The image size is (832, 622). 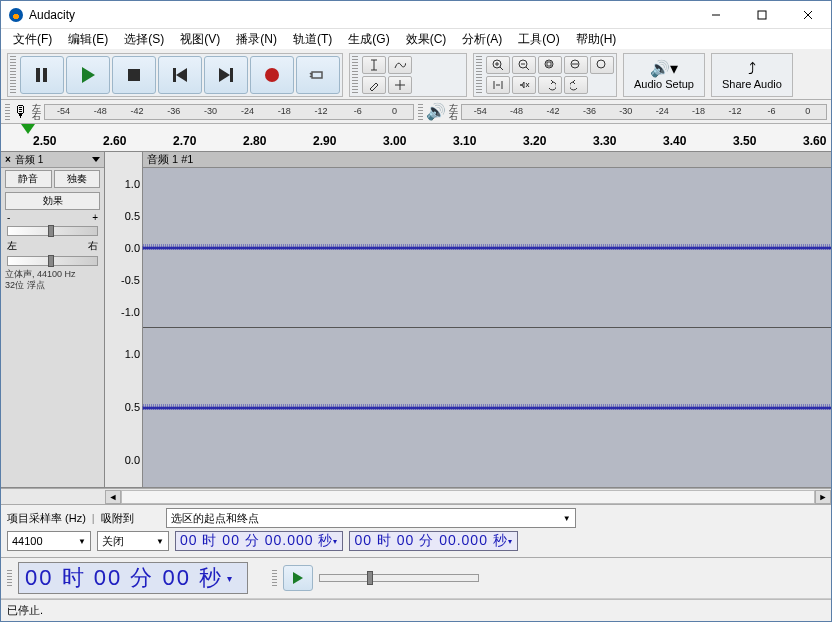 I want to click on menu-item: 文件(F), so click(x=32, y=40).